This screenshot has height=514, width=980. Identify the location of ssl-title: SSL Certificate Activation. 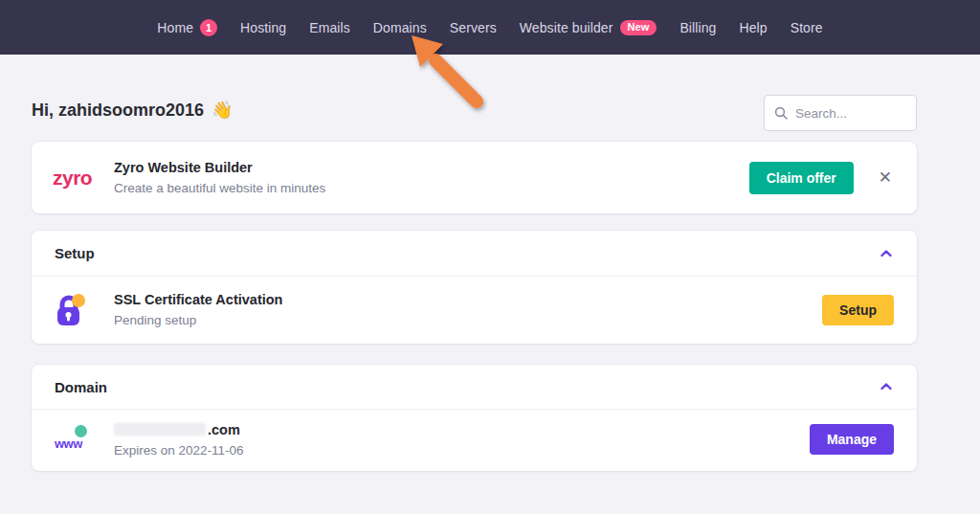
(468, 300).